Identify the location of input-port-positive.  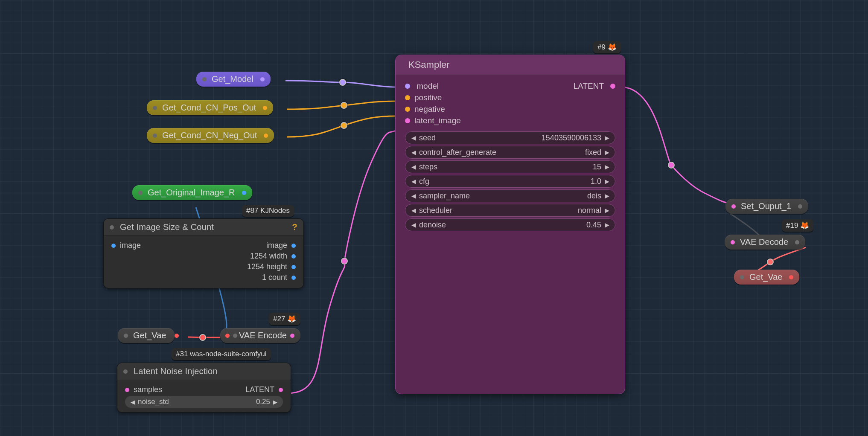
(408, 98).